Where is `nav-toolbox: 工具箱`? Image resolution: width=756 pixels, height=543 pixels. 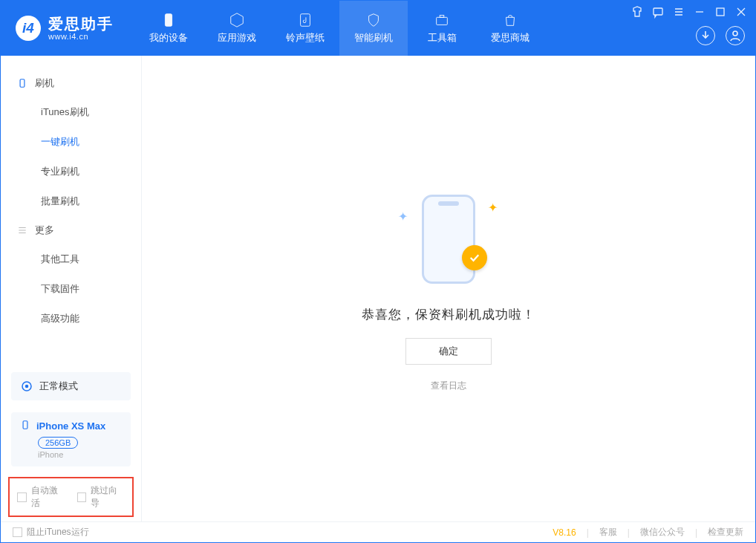 nav-toolbox: 工具箱 is located at coordinates (442, 28).